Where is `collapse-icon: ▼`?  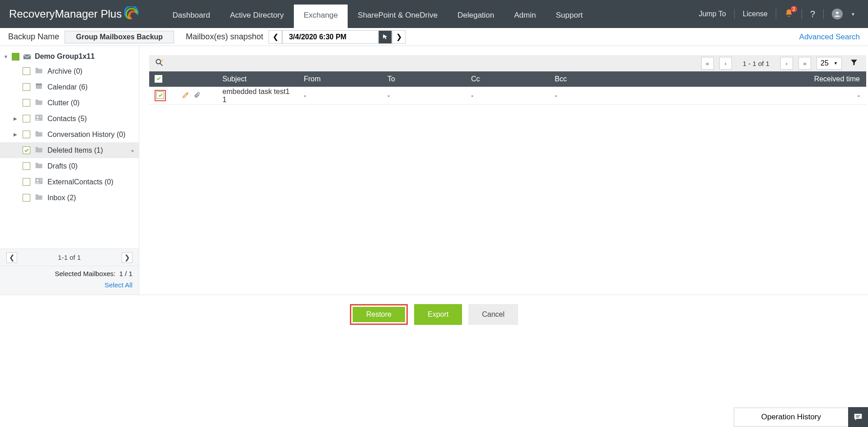 collapse-icon: ▼ is located at coordinates (6, 57).